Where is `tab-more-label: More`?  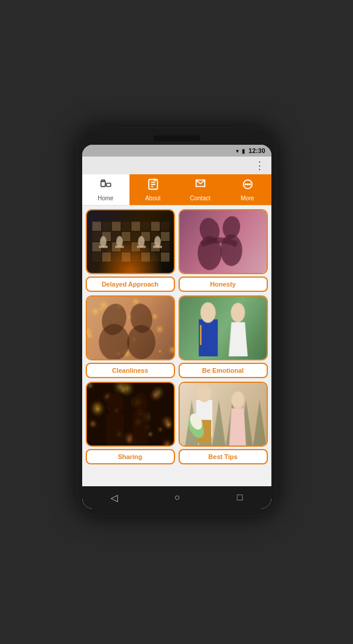 tab-more-label: More is located at coordinates (247, 199).